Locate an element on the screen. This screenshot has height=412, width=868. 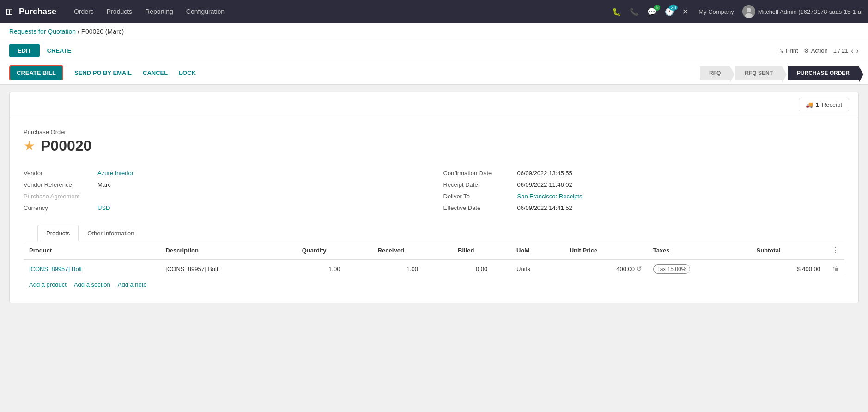
breadcrumb-current: P00020 (Marc) is located at coordinates (103, 31).